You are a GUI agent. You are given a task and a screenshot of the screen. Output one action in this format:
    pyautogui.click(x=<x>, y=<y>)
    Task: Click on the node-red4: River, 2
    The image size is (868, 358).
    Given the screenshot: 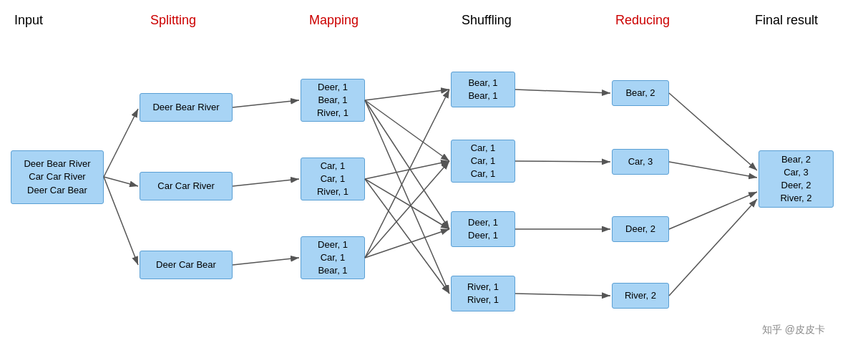 What is the action you would take?
    pyautogui.click(x=640, y=296)
    